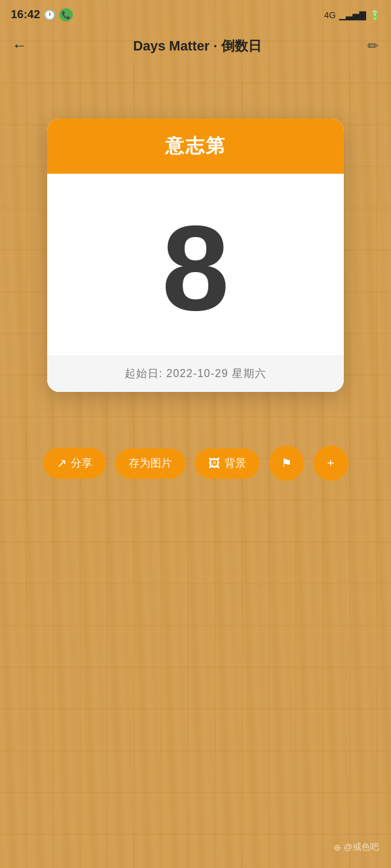 This screenshot has width=391, height=868. Describe the element at coordinates (82, 463) in the screenshot. I see `share-label: 分享` at that location.